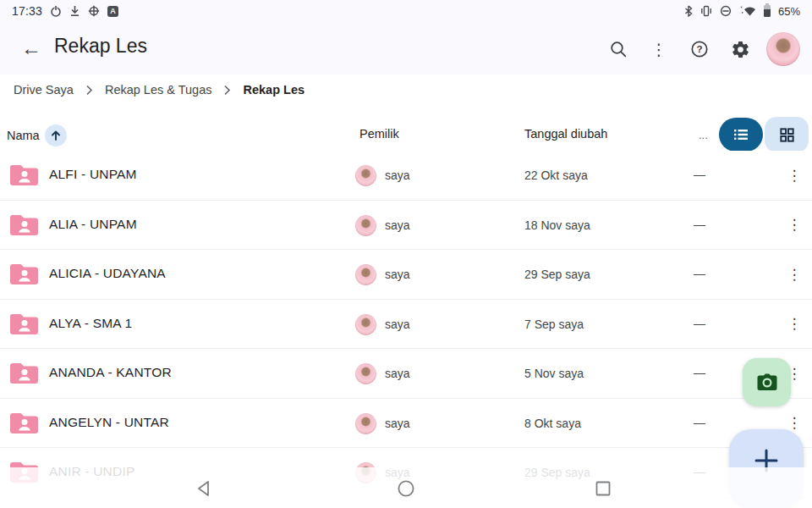  I want to click on nav-home-button, so click(406, 489).